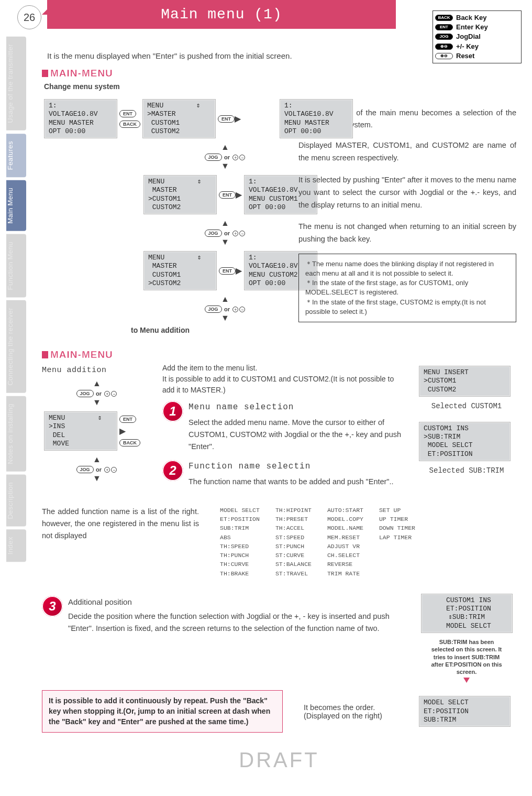 The image size is (532, 796). I want to click on jog-button: JOG, so click(214, 157).